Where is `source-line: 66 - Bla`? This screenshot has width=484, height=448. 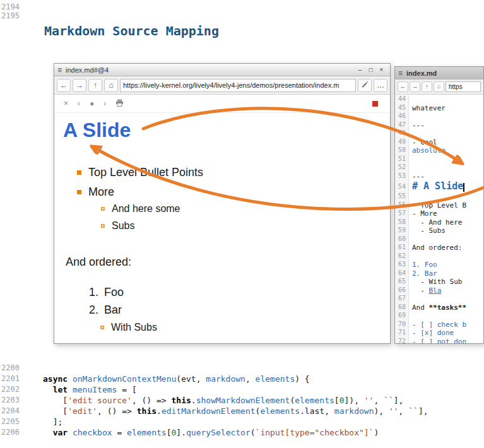
source-line: 66 - Bla is located at coordinates (439, 291).